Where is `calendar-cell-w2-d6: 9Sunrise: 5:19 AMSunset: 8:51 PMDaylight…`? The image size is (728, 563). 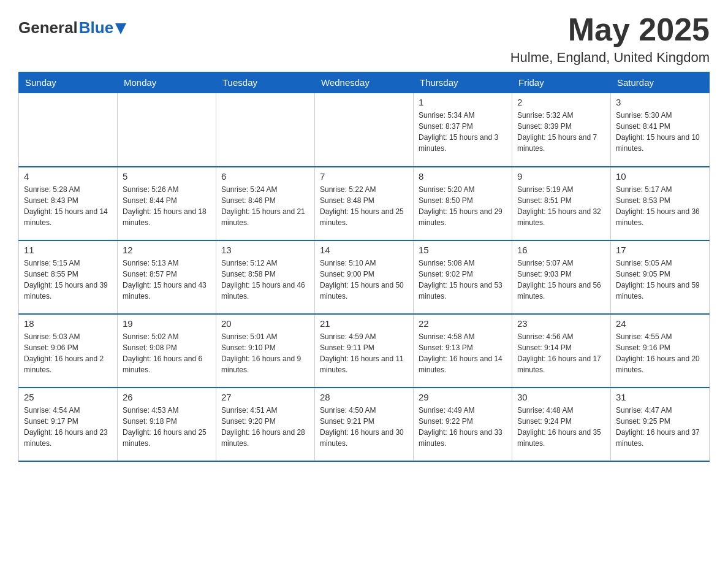 calendar-cell-w2-d6: 9Sunrise: 5:19 AMSunset: 8:51 PMDaylight… is located at coordinates (561, 204).